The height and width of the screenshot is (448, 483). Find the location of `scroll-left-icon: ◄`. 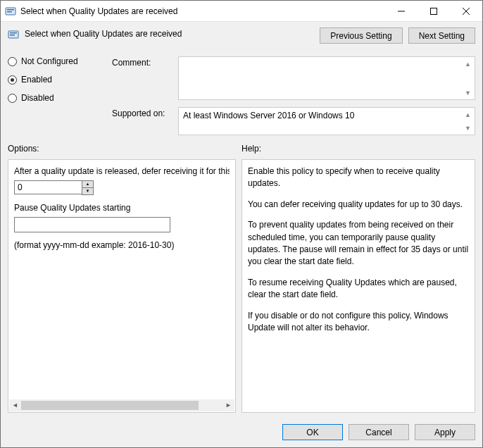

scroll-left-icon: ◄ is located at coordinates (15, 406).